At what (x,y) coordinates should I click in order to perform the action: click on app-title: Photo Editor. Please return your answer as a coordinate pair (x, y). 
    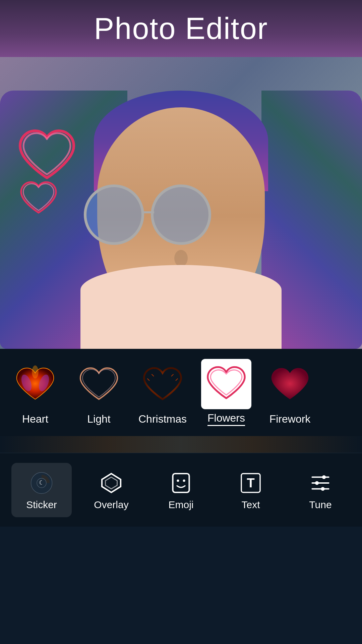
    Looking at the image, I should click on (181, 29).